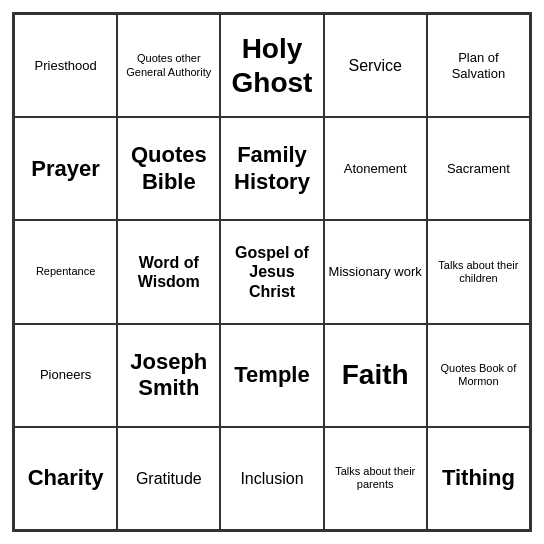 The height and width of the screenshot is (544, 544). Describe the element at coordinates (376, 66) in the screenshot. I see `cell-text-3: Service` at that location.